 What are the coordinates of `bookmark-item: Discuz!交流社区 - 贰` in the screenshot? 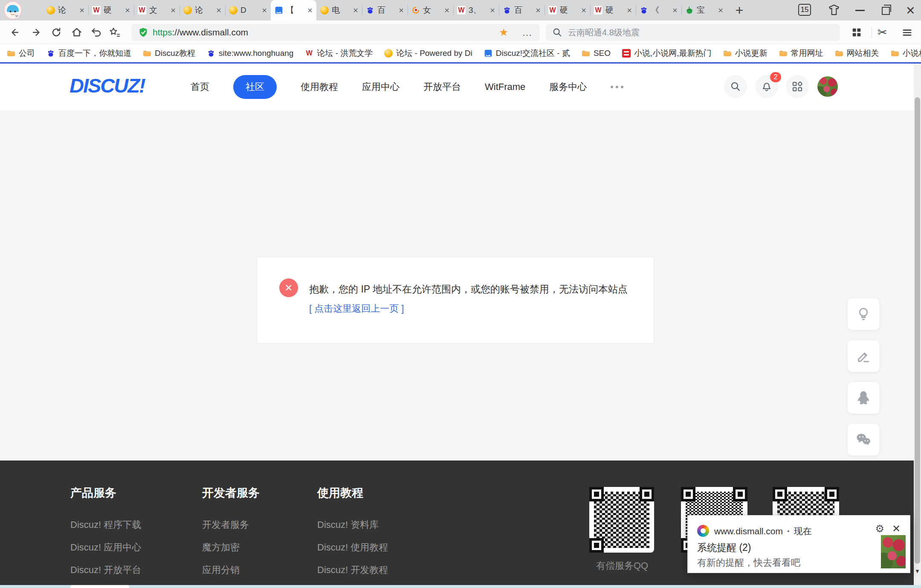 It's located at (527, 53).